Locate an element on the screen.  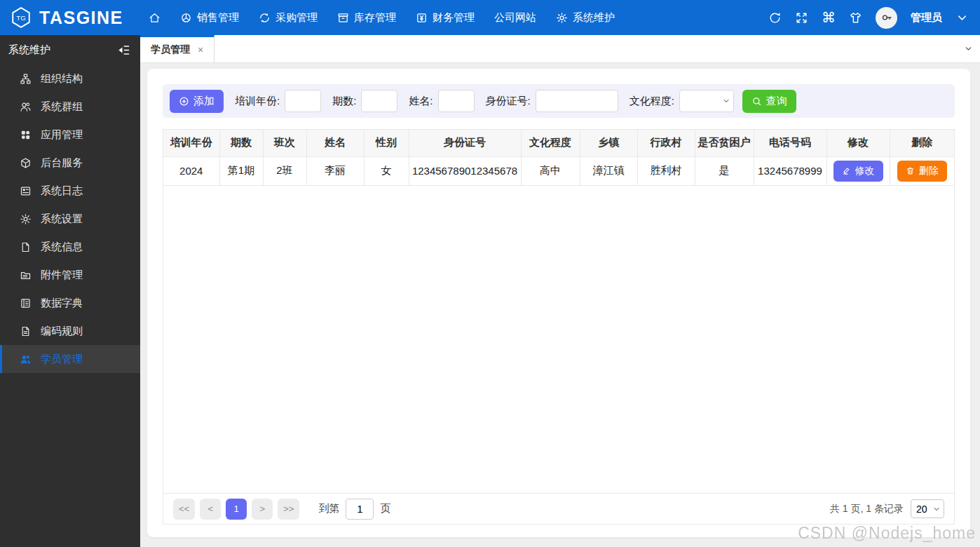
col-village: 行政村 is located at coordinates (666, 143).